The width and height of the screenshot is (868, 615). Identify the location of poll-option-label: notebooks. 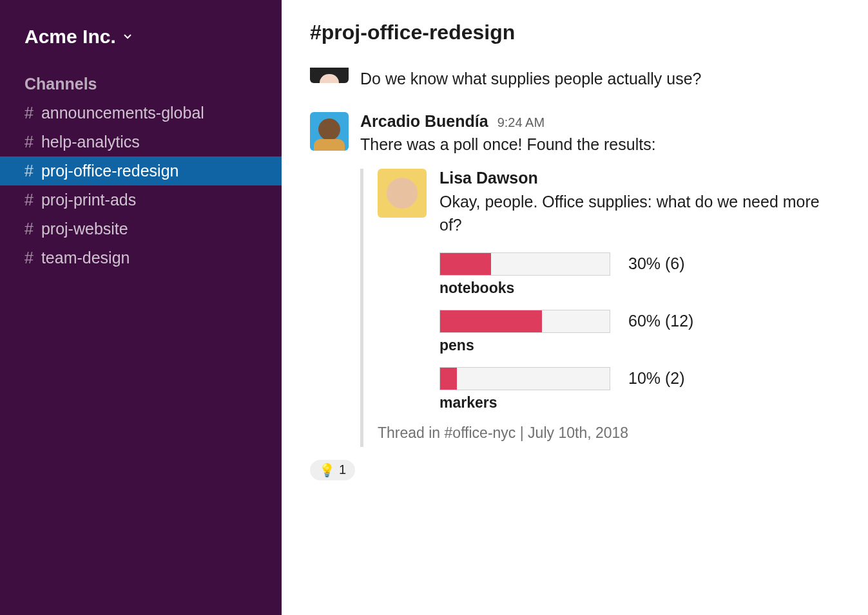
(639, 289).